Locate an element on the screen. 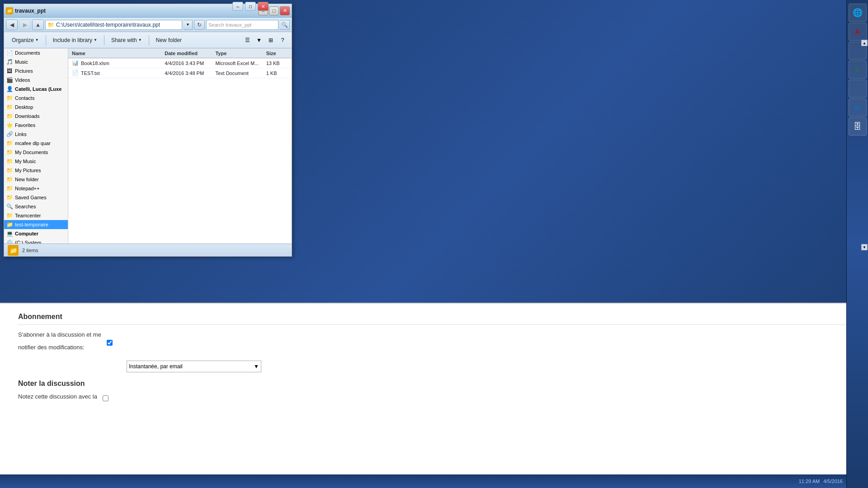 The image size is (868, 488). sidebar-item-user: 👤 Catelli, Lucas (Luxe is located at coordinates (36, 89).